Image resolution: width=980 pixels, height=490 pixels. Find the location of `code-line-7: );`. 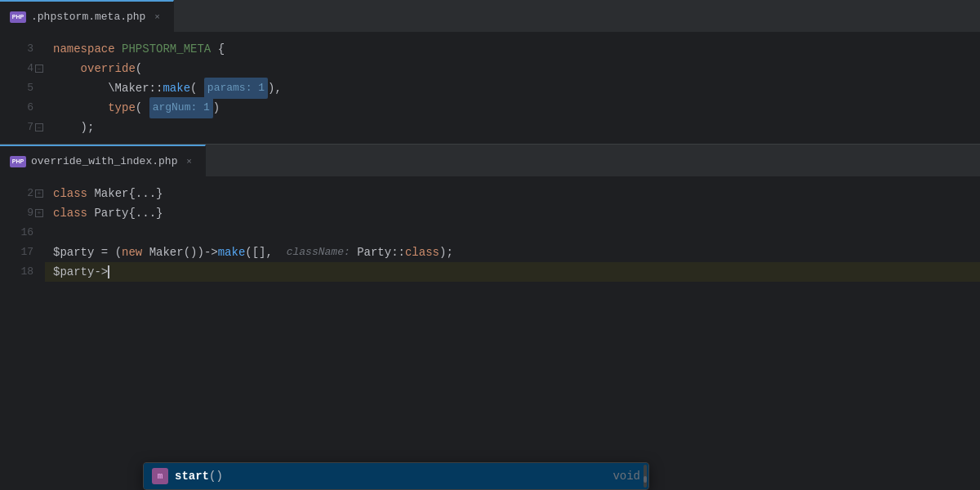

code-line-7: ); is located at coordinates (513, 127).